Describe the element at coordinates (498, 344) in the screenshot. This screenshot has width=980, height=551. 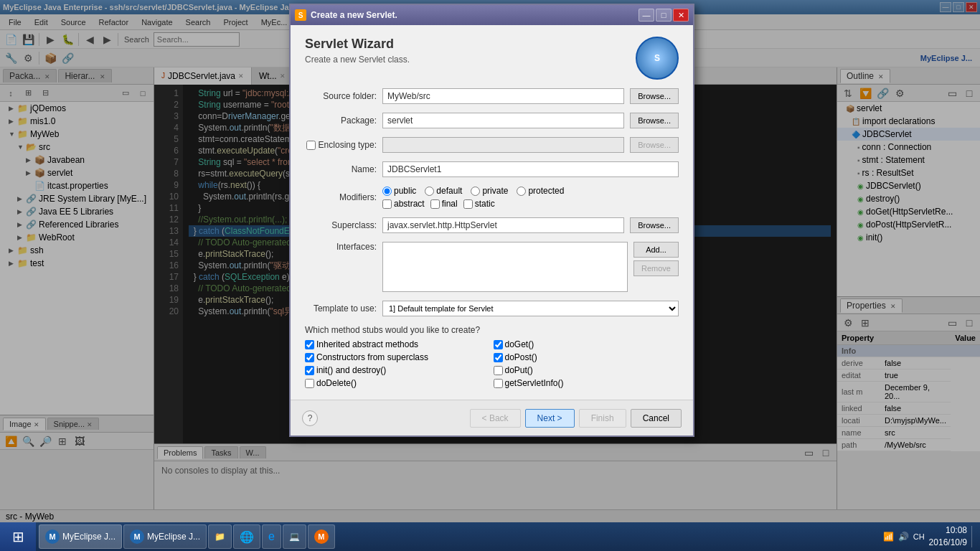
I see `check-doget` at that location.